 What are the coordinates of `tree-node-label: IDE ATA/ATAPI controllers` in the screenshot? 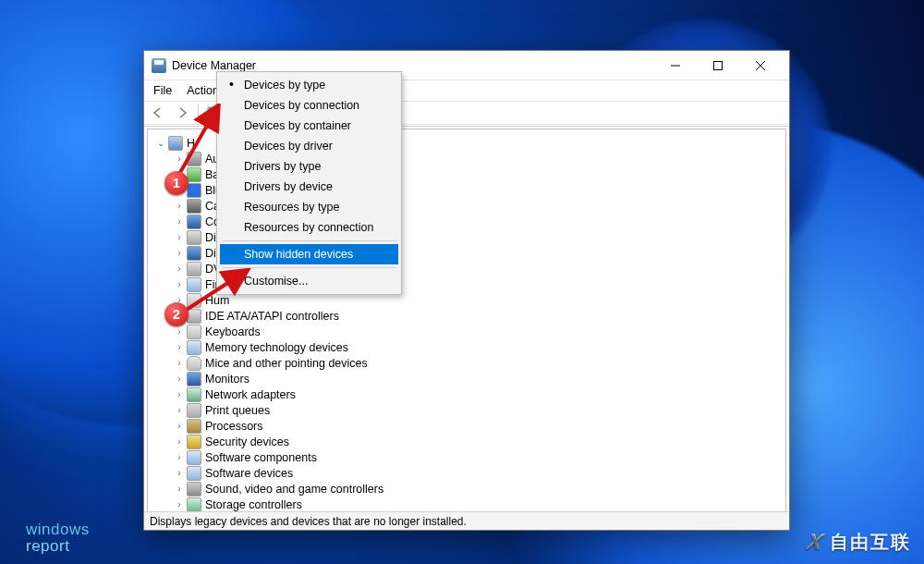 It's located at (272, 316).